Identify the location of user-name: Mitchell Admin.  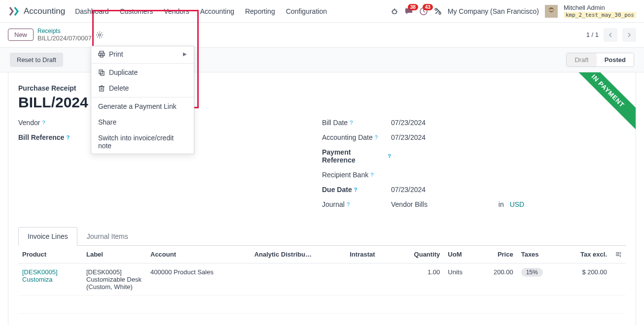
(600, 8).